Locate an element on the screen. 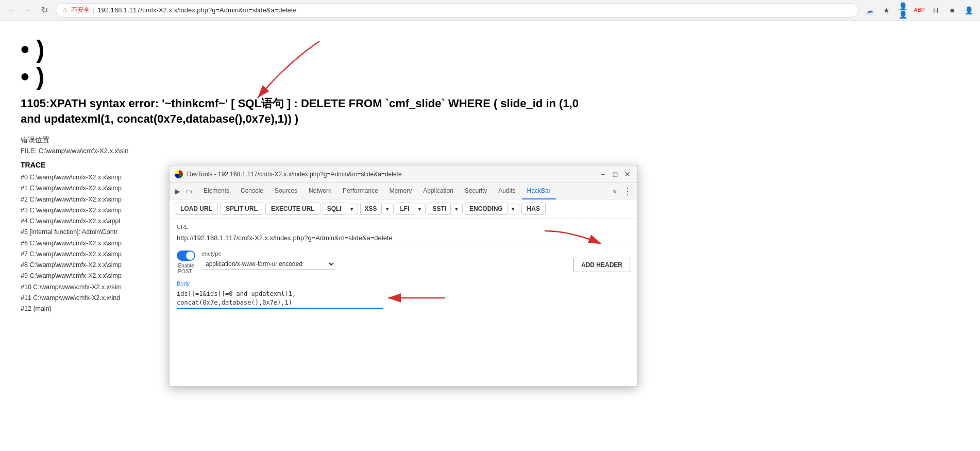  sqli-dropdown: SQLI ▼ is located at coordinates (340, 209).